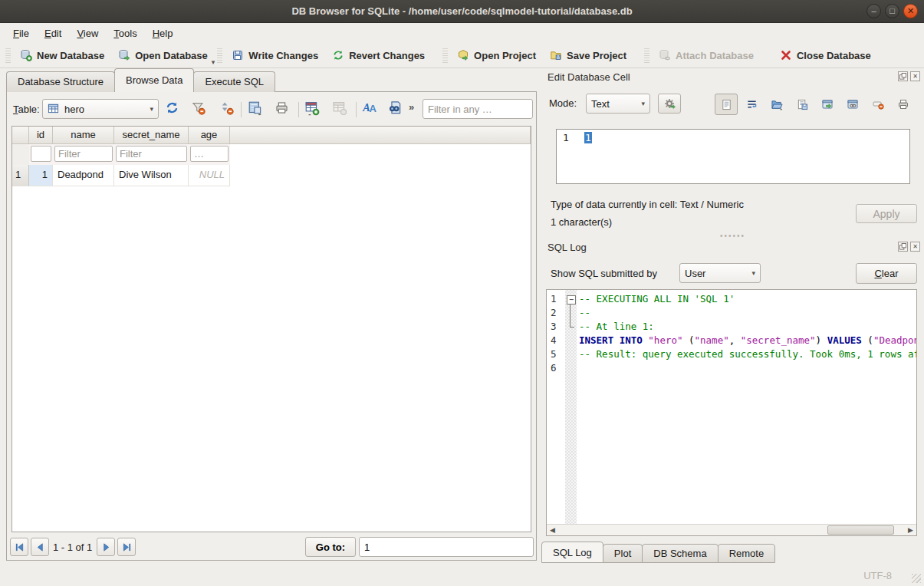  I want to click on toolbar-handle, so click(647, 55).